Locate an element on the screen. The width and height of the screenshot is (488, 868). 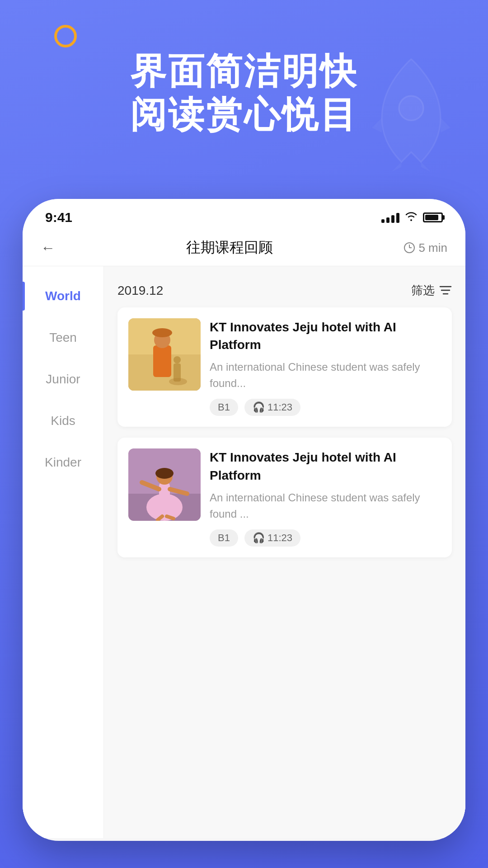
article-title-1: KT Innovates Jeju hotel with AI Platform is located at coordinates (325, 336).